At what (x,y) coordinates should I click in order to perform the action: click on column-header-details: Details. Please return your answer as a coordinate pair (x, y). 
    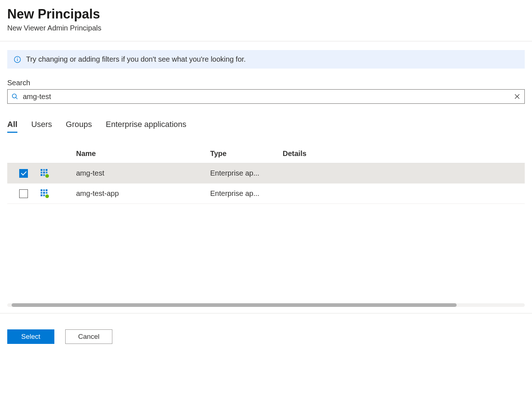
    Looking at the image, I should click on (404, 154).